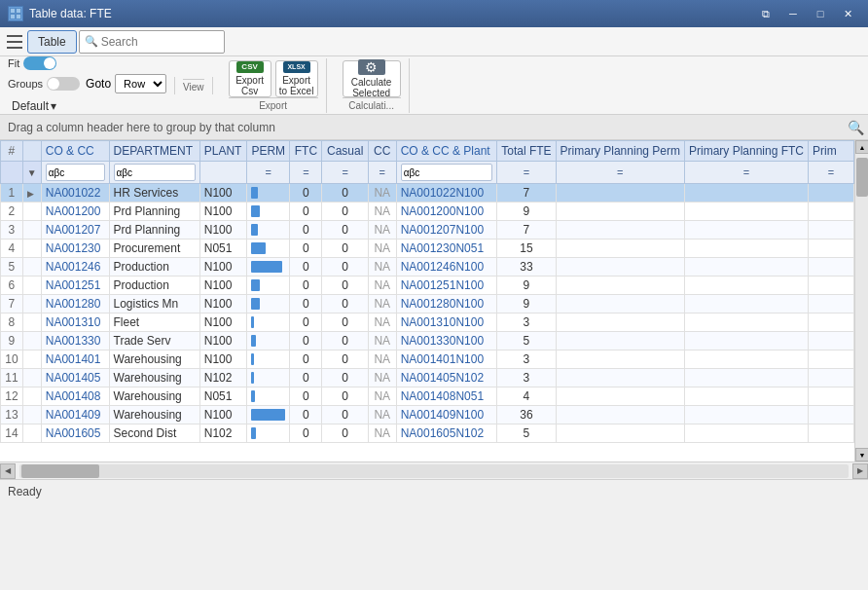  I want to click on cell-total-fte: 3, so click(526, 360).